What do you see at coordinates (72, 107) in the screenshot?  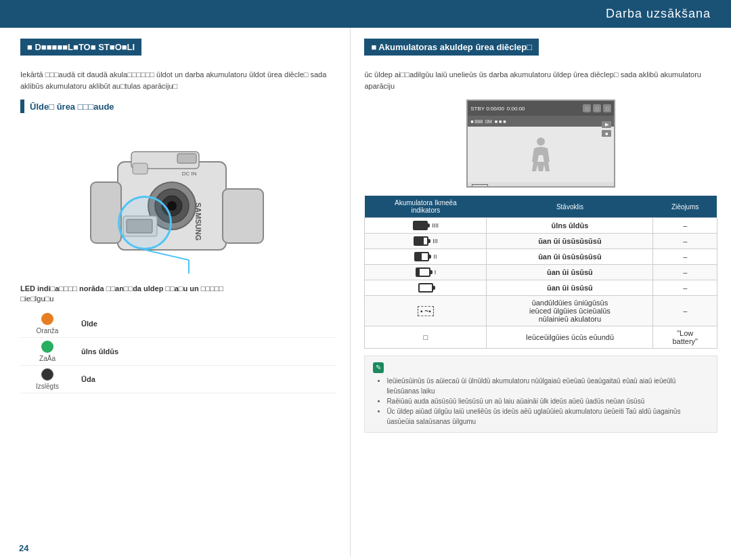 I see `left-subsection-title: Ūlde□ ūrea □□□aude` at bounding box center [72, 107].